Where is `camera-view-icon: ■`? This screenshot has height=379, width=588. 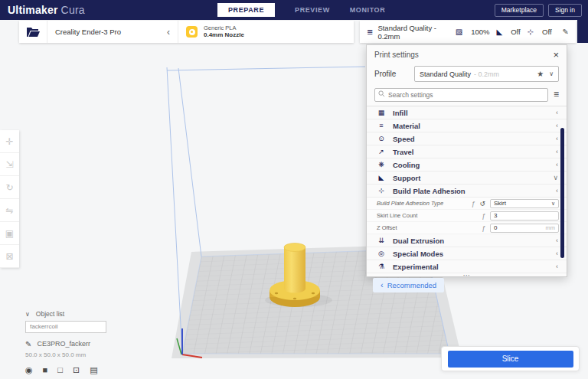
camera-view-icon: ■ is located at coordinates (46, 371).